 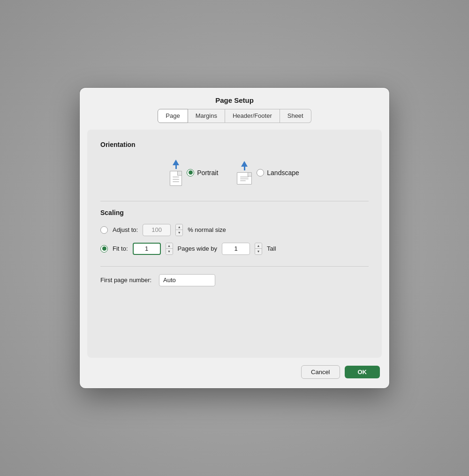 What do you see at coordinates (258, 246) in the screenshot?
I see `fit-to-tall-spinner-up: ▲` at bounding box center [258, 246].